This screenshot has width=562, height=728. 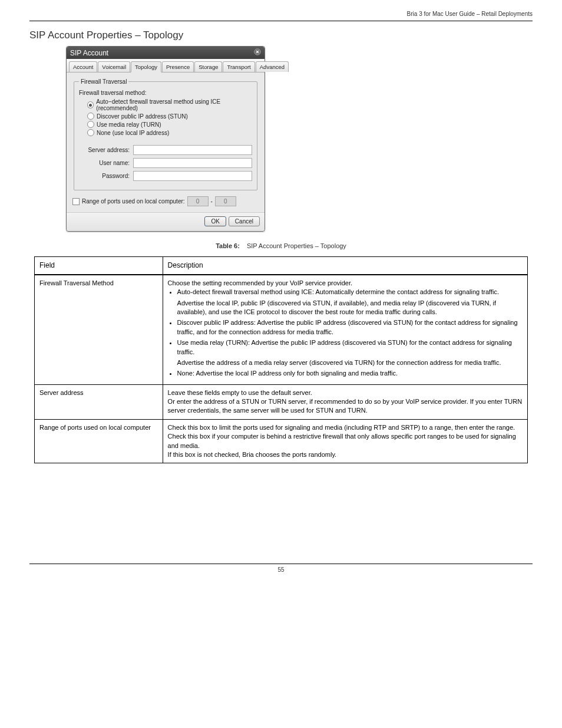 What do you see at coordinates (345, 441) in the screenshot?
I see `cell-desc: Check this box to limit the ports used f…` at bounding box center [345, 441].